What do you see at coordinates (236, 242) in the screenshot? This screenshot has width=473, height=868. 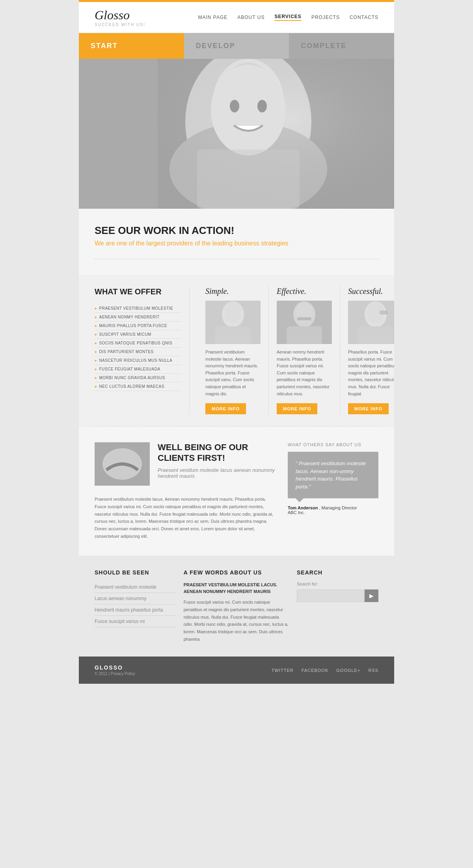 I see `work-section: SEE OUR WORK IN ACTION! We are one of th…` at bounding box center [236, 242].